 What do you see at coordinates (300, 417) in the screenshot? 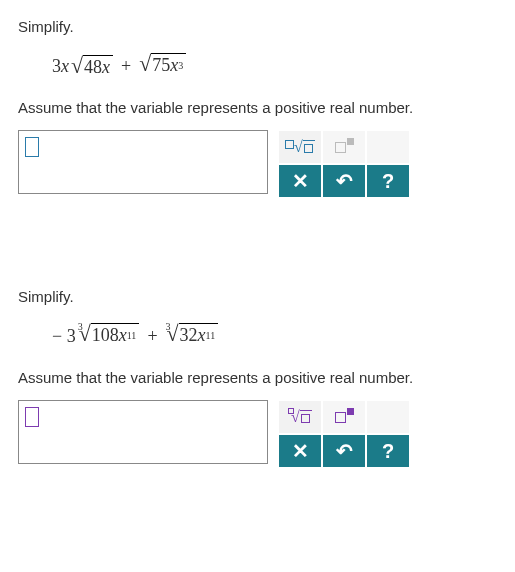
I see `nthroot-icon: √` at bounding box center [300, 417].